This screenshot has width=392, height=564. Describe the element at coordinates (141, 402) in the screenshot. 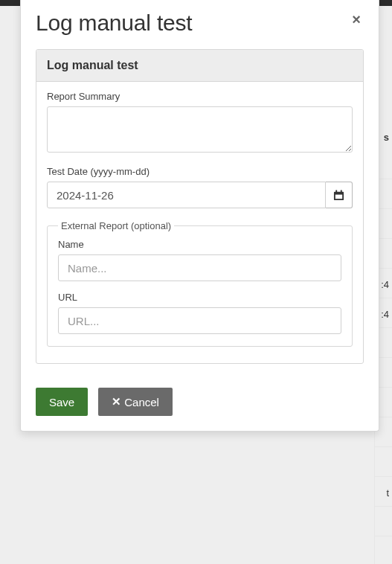

I see `cancel-button-label: Cancel` at that location.